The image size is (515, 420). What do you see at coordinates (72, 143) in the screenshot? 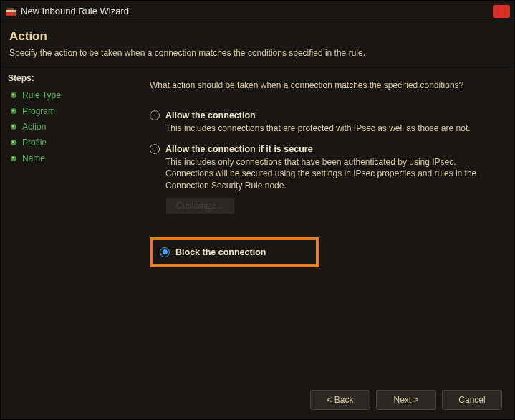
I see `step-profile: Profile` at bounding box center [72, 143].